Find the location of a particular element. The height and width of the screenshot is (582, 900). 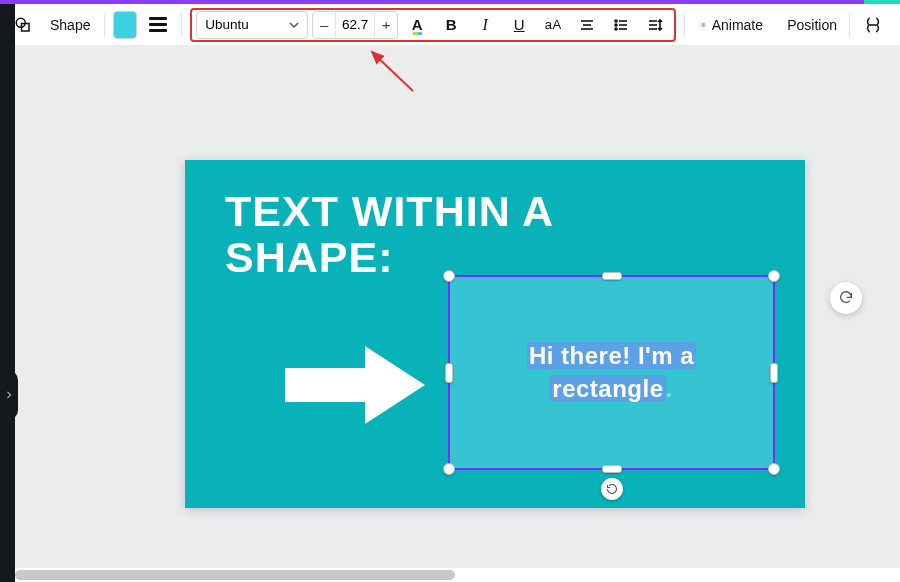

fill-color-swatch is located at coordinates (125, 25).